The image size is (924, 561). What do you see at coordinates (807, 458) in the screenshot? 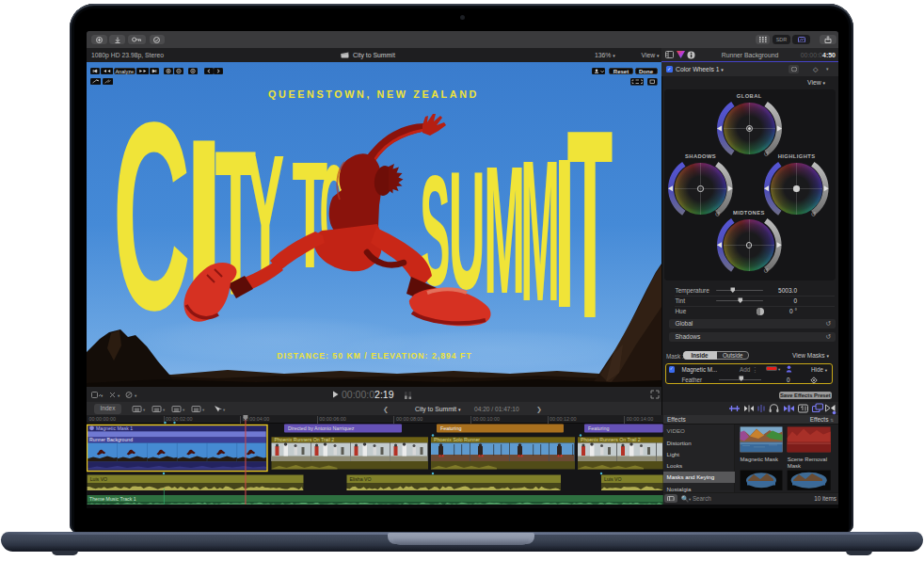
I see `svg-text: Scene Removal` at bounding box center [807, 458].